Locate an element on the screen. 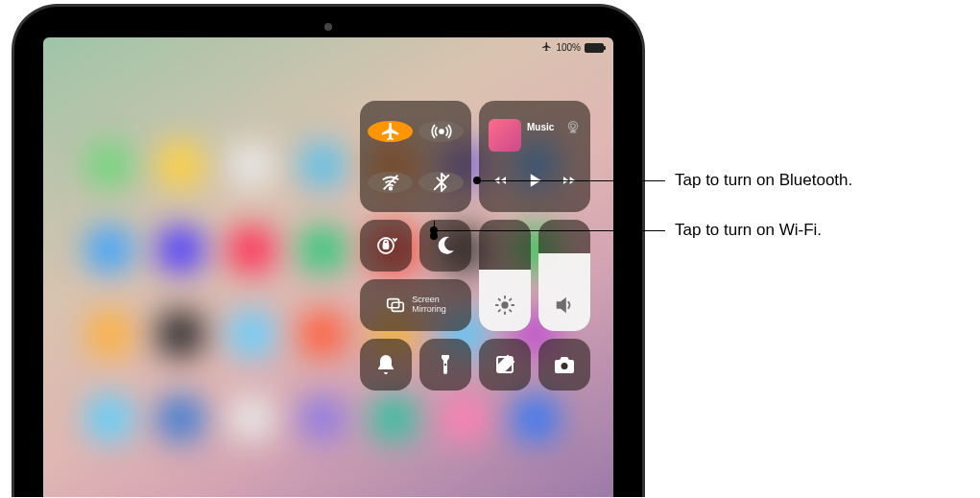 The height and width of the screenshot is (498, 980). camera-dot is located at coordinates (328, 27).